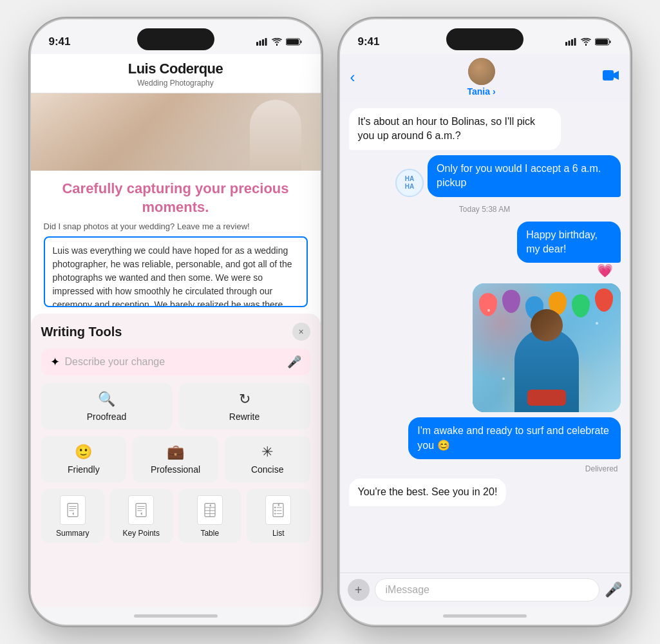 The height and width of the screenshot is (644, 660). What do you see at coordinates (278, 533) in the screenshot?
I see `list-label: List` at bounding box center [278, 533].